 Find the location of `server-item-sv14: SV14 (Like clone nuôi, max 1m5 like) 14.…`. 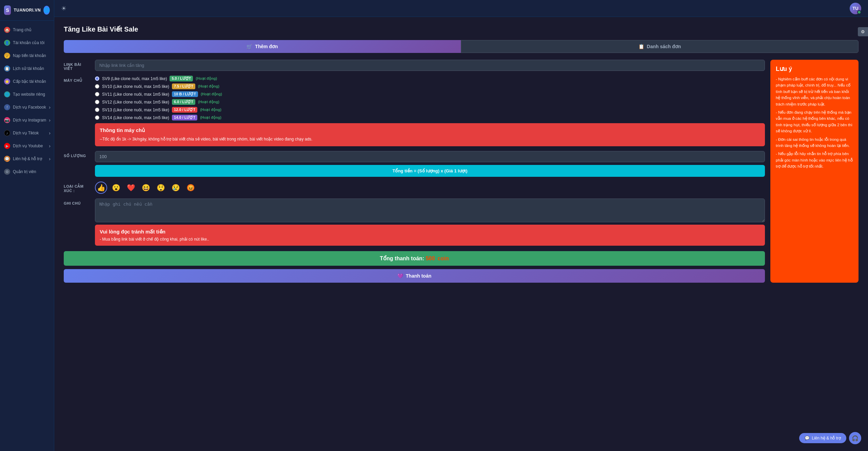

server-item-sv14: SV14 (Like clone nuôi, max 1m5 like) 14.… is located at coordinates (430, 117).